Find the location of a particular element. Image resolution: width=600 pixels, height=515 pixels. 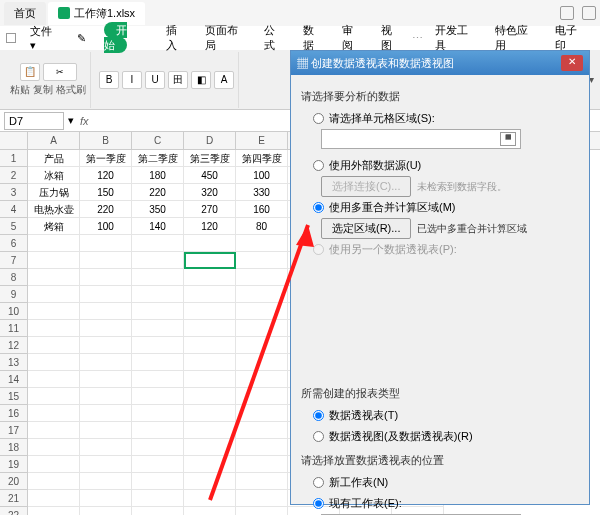

cell: 450 is located at coordinates (210, 176).